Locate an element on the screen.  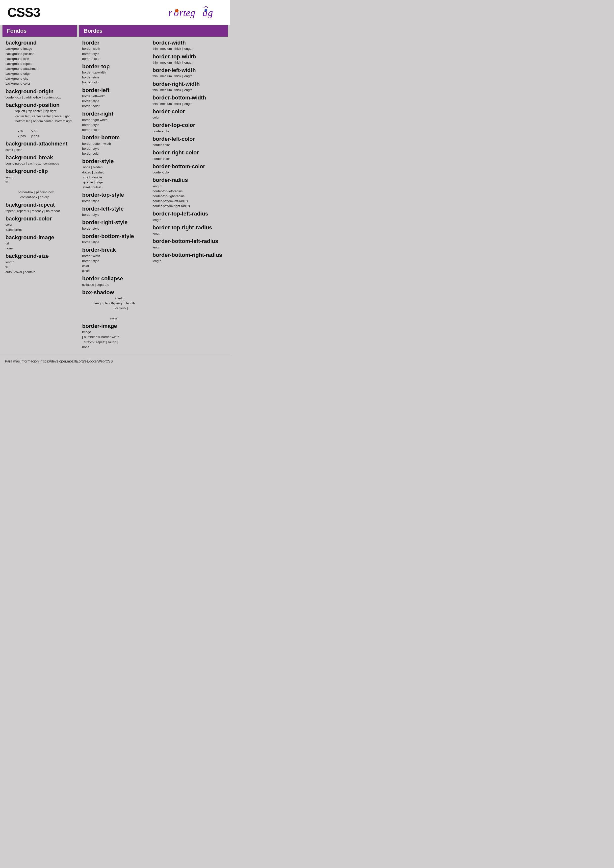
prop-title-border-bottom-right-radius: border-bottom-right-radius is located at coordinates (188, 255).